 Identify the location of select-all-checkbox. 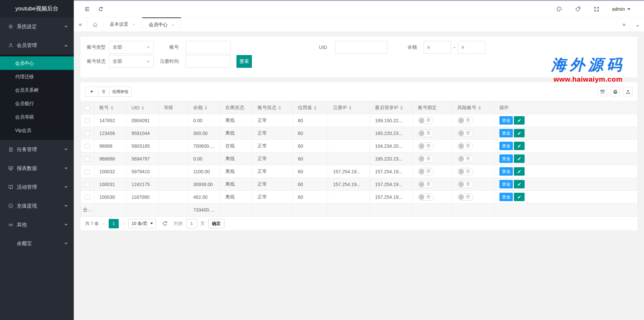
(87, 108).